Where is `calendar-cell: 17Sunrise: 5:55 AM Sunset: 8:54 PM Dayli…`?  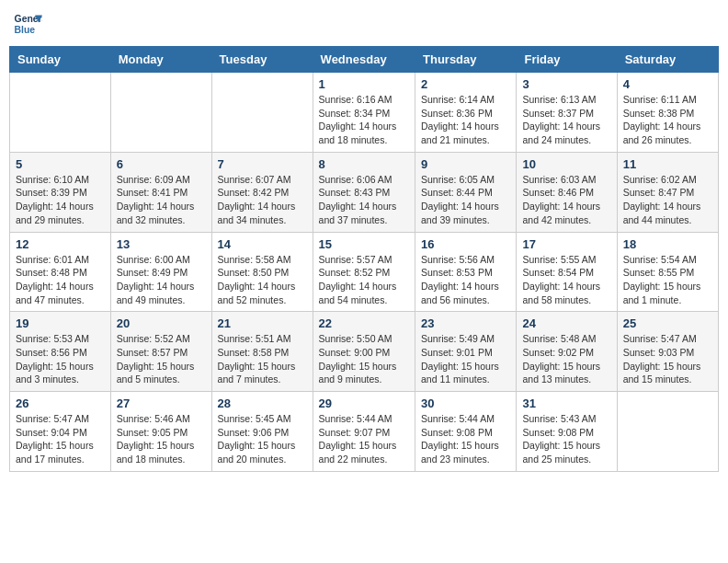
calendar-cell: 17Sunrise: 5:55 AM Sunset: 8:54 PM Dayli… is located at coordinates (566, 272).